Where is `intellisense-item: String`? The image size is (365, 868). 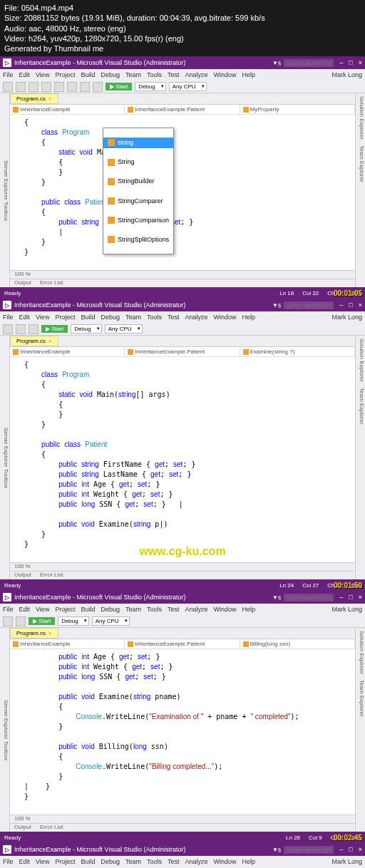
intellisense-item: String is located at coordinates (138, 162).